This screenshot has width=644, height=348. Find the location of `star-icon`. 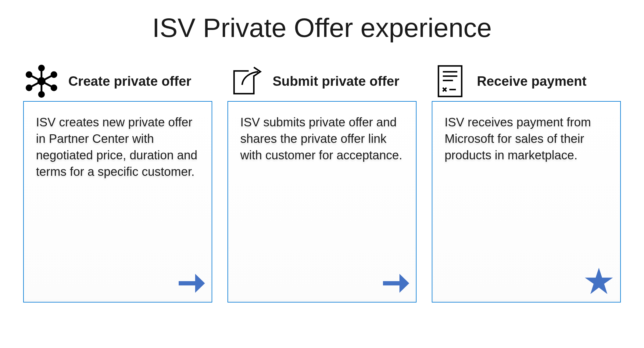

star-icon is located at coordinates (599, 281).